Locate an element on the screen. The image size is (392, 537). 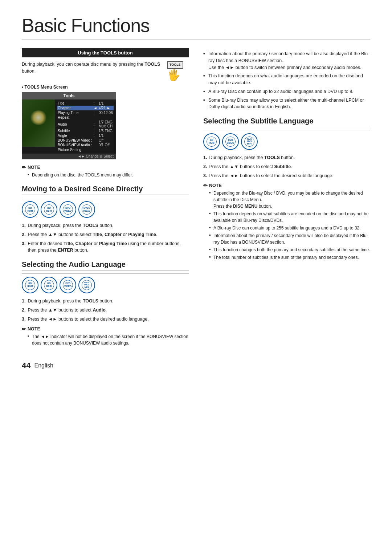
table-row: BONUSVIEW Video :Off is located at coordinates (85, 140).